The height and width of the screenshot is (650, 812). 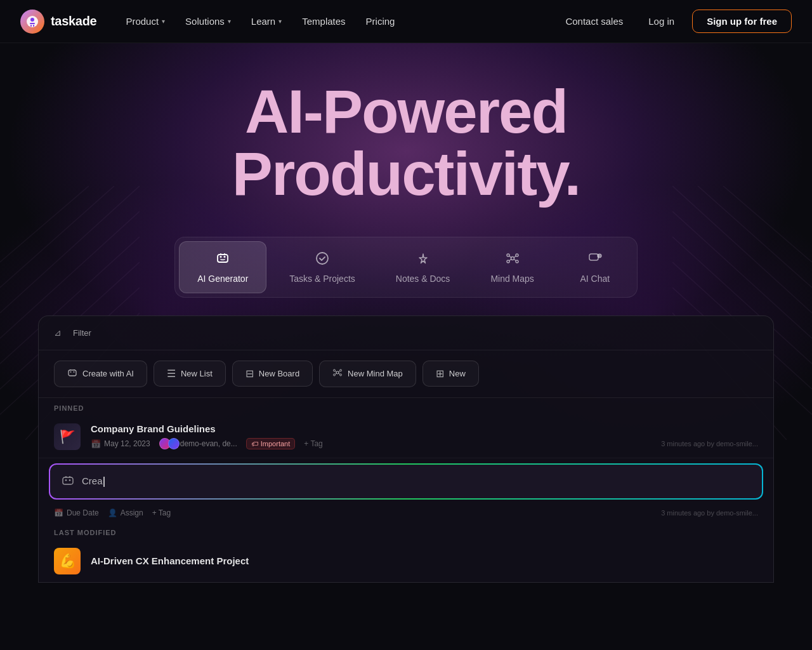 I want to click on tab-mind-maps: Mind Maps, so click(x=512, y=267).